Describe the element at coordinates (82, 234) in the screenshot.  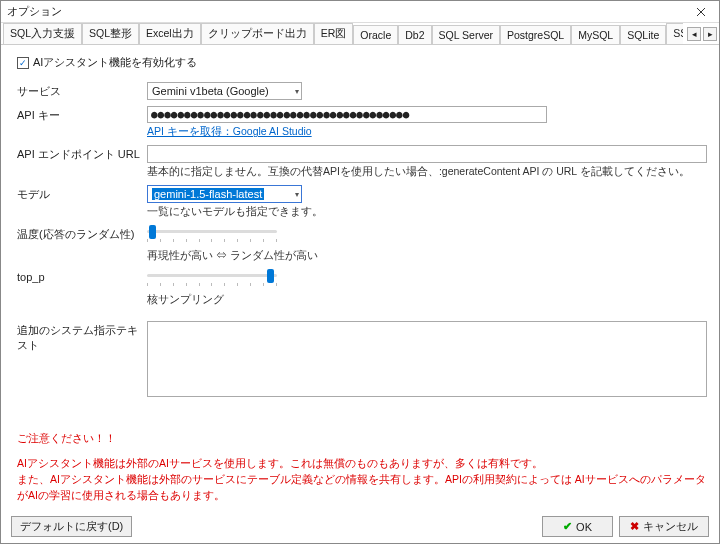
I see `temperature-label: 温度(応答のランダム性)` at that location.